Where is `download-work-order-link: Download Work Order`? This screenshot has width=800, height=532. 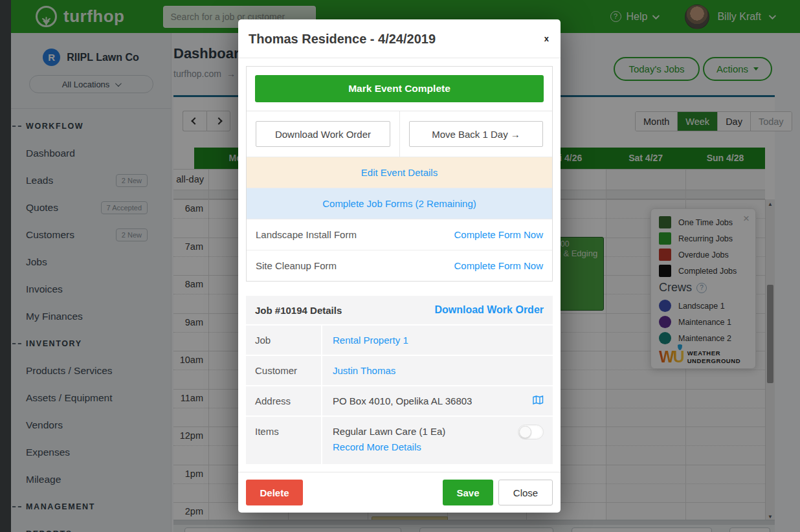 download-work-order-link: Download Work Order is located at coordinates (489, 310).